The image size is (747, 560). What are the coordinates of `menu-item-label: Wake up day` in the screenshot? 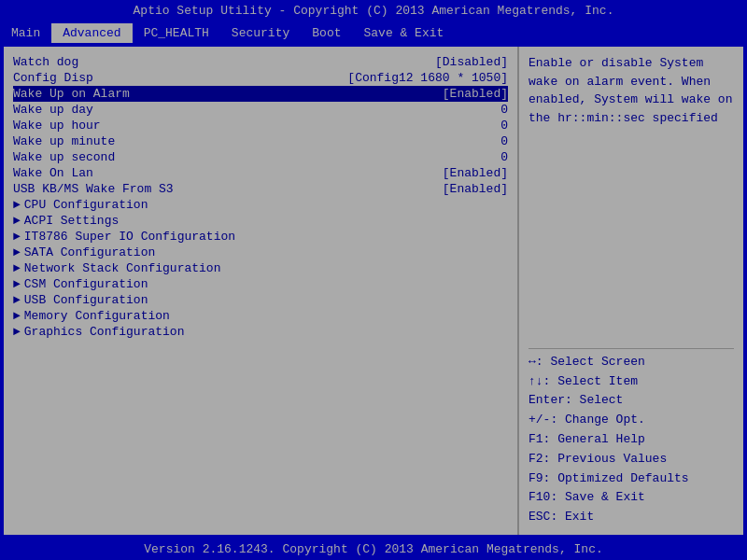 It's located at (257, 110).